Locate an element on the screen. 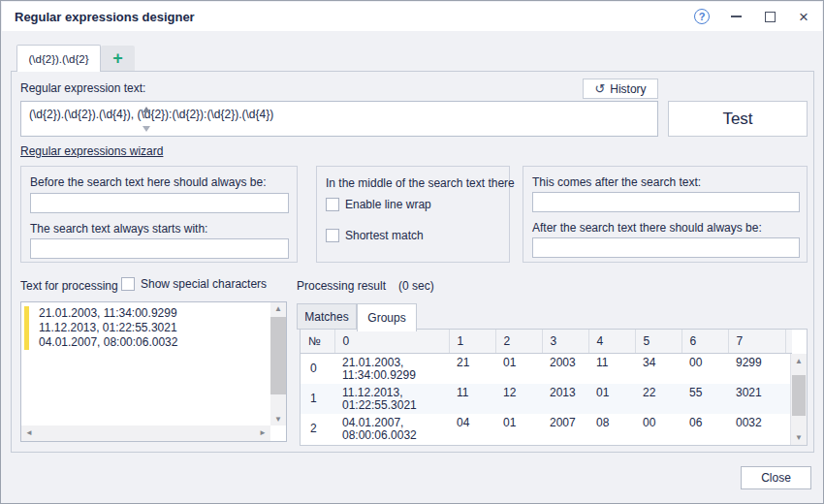 The width and height of the screenshot is (824, 504). row-index: 1 is located at coordinates (318, 399).